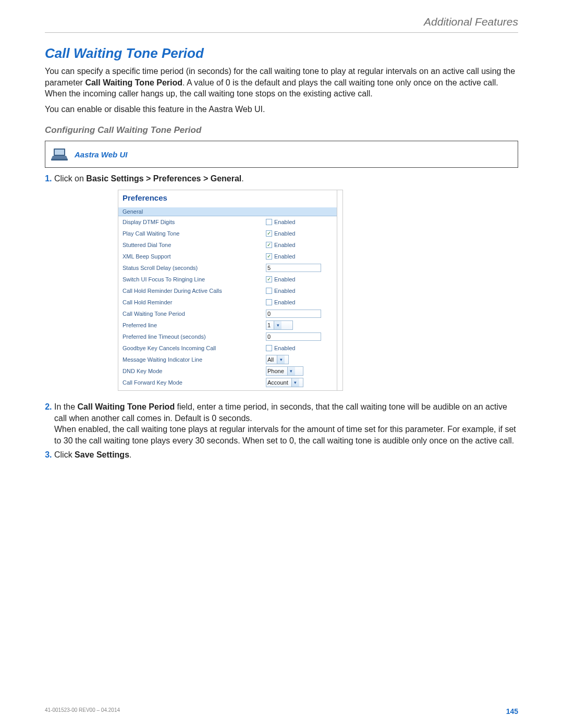  What do you see at coordinates (101, 154) in the screenshot?
I see `web-ui-label: Aastra Web UI` at bounding box center [101, 154].